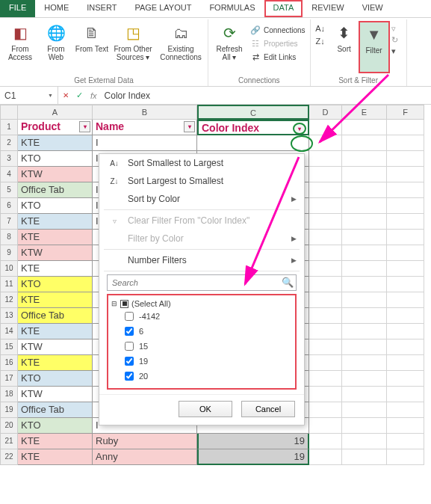  What do you see at coordinates (9, 426) in the screenshot?
I see `row-header: 20` at bounding box center [9, 426].